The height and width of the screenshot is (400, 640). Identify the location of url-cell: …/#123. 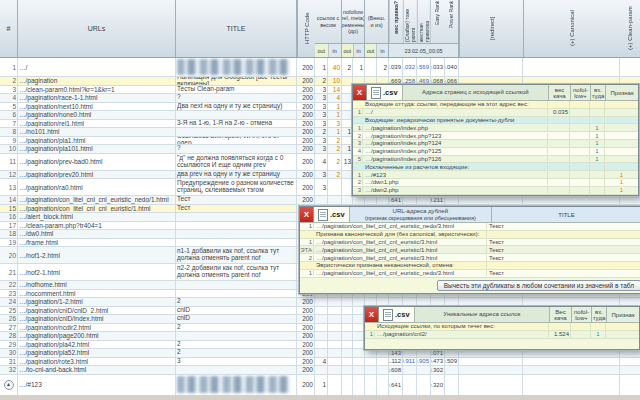
(97, 385).